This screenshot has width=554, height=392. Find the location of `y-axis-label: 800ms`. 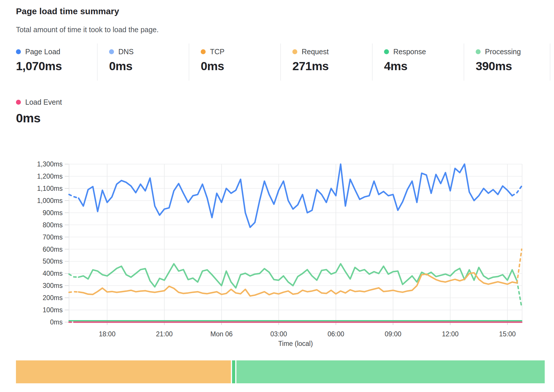

y-axis-label: 800ms is located at coordinates (53, 225).